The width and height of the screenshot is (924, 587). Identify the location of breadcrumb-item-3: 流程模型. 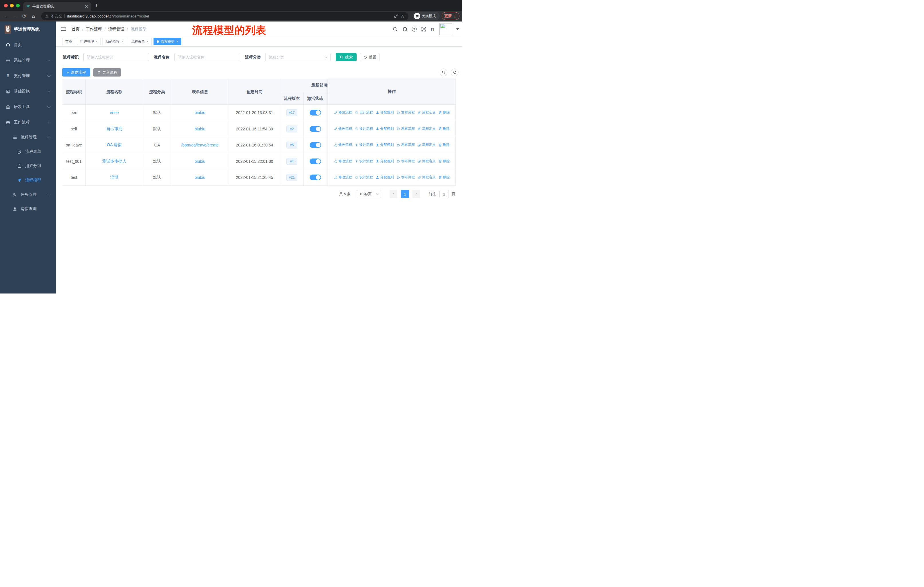
(139, 29).